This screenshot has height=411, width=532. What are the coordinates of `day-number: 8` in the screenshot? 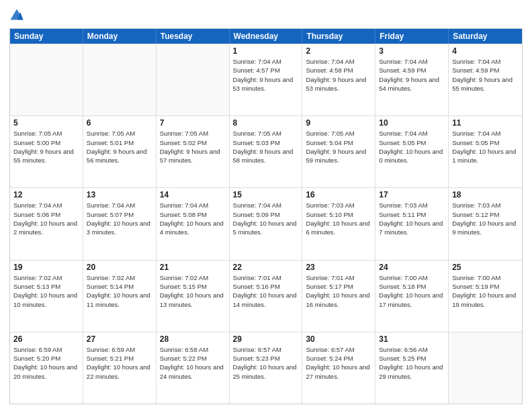 It's located at (266, 123).